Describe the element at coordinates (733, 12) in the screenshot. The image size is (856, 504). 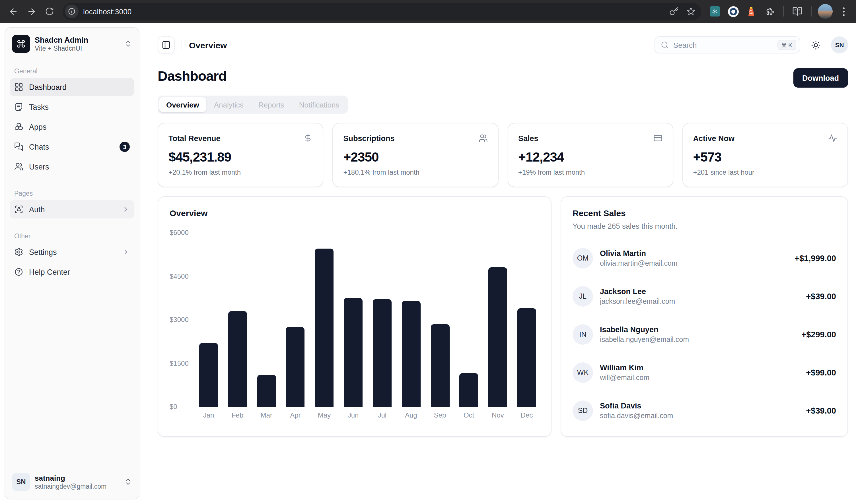
I see `extension-password-manager` at that location.